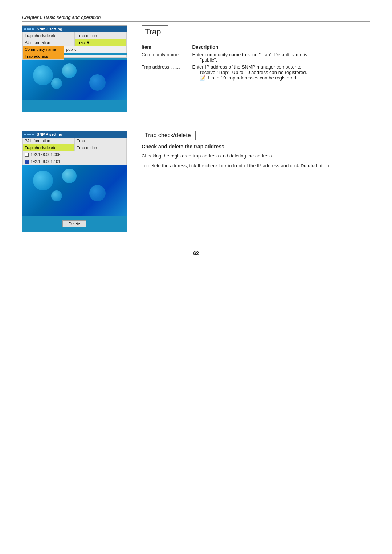 The width and height of the screenshot is (392, 554). What do you see at coordinates (153, 32) in the screenshot?
I see `trap-heading-text: Trap` at bounding box center [153, 32].